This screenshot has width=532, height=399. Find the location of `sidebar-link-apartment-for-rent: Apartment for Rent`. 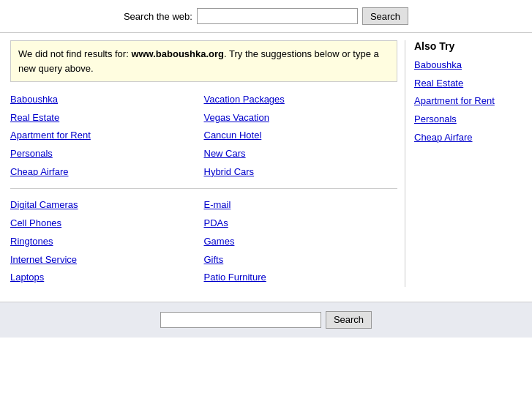

sidebar-link-apartment-for-rent: Apartment for Rent is located at coordinates (468, 101).